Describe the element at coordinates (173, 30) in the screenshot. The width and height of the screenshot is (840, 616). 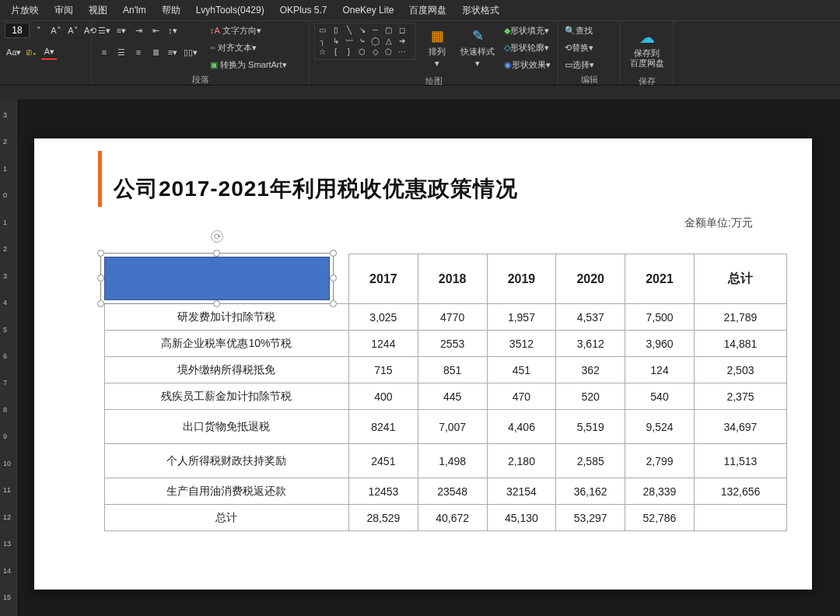
I see `line-spacing-icon: ↕▾` at that location.